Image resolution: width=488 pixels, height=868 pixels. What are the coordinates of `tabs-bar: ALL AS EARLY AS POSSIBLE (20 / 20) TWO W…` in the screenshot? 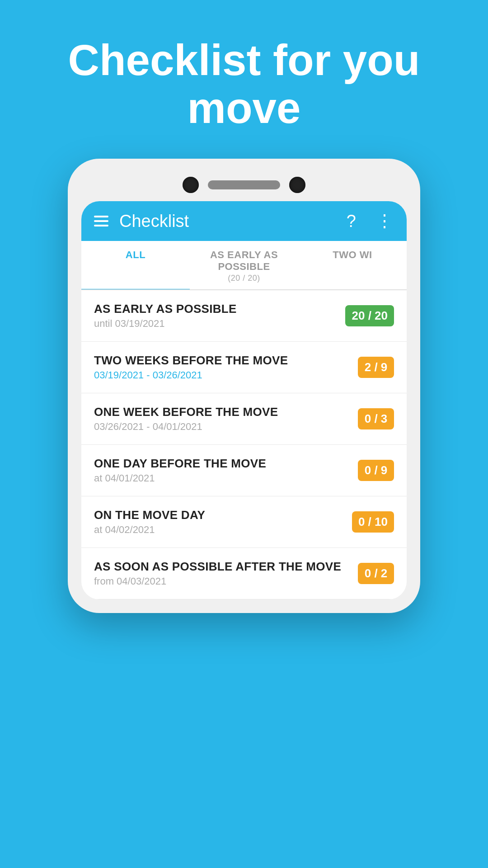 It's located at (244, 266).